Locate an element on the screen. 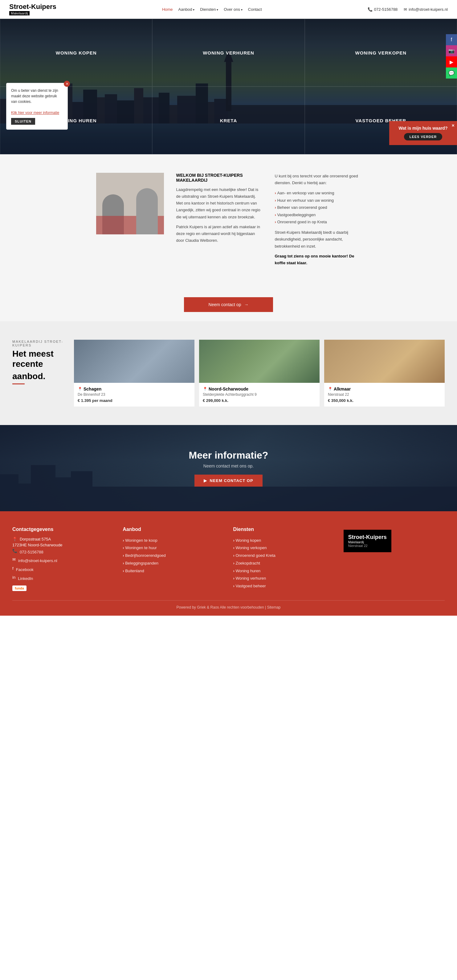  footer-aanbod-item-3: Bedrijfsonroerendgoed is located at coordinates (173, 556).